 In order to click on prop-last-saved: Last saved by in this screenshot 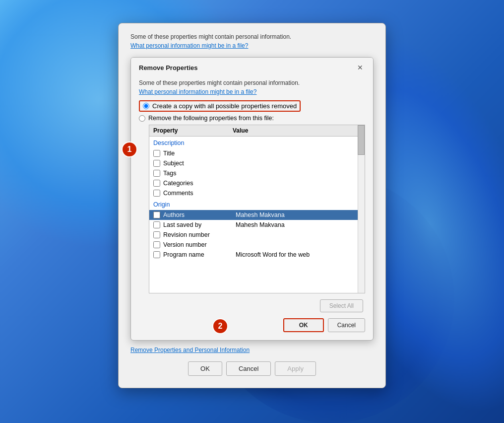, I will do `click(198, 225)`.